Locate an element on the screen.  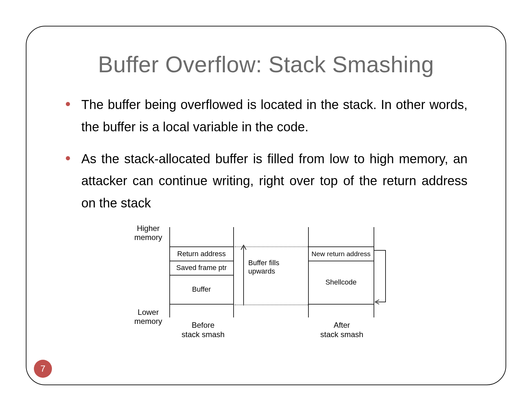
after-caption: After stack smash is located at coordinates (342, 330).